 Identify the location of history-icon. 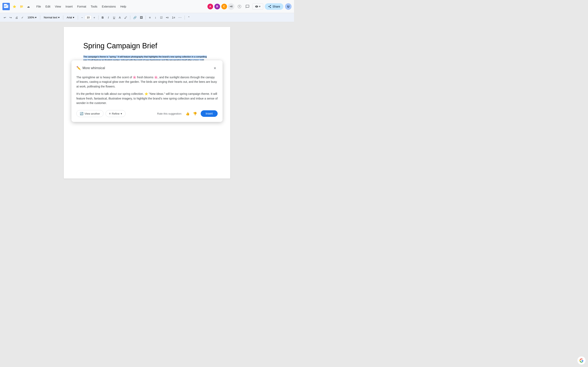
(239, 6).